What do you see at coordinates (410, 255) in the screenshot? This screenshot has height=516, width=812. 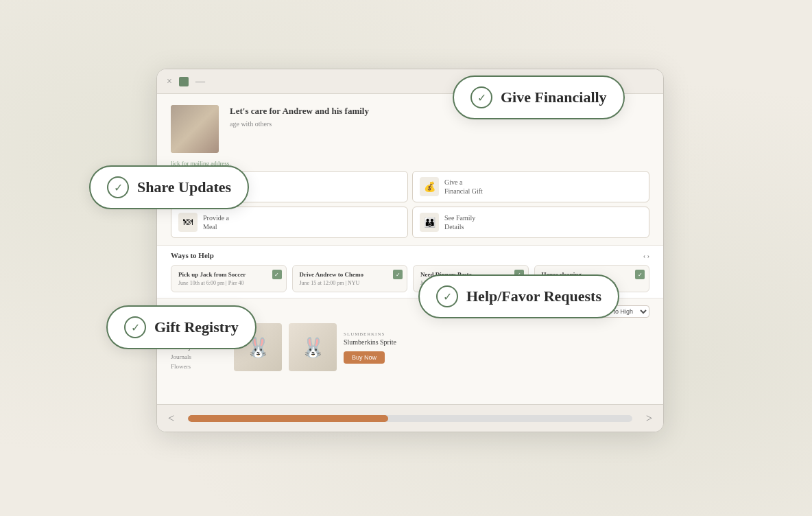 I see `ways-title: Ways to Help ‹ ›` at bounding box center [410, 255].